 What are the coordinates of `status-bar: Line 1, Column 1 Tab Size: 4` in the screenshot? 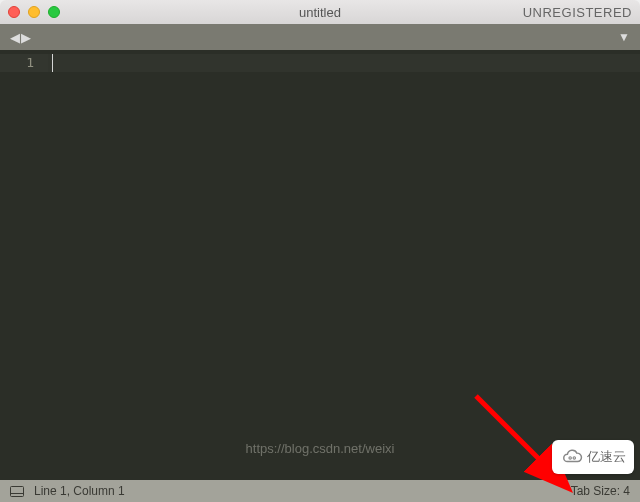 It's located at (320, 491).